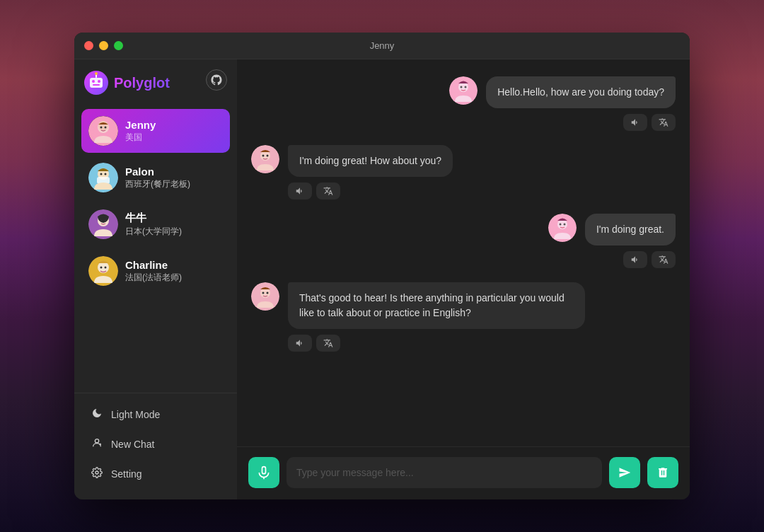 The width and height of the screenshot is (764, 532). I want to click on sidebar-footer: Light ModeNew ChatSetting, so click(156, 446).